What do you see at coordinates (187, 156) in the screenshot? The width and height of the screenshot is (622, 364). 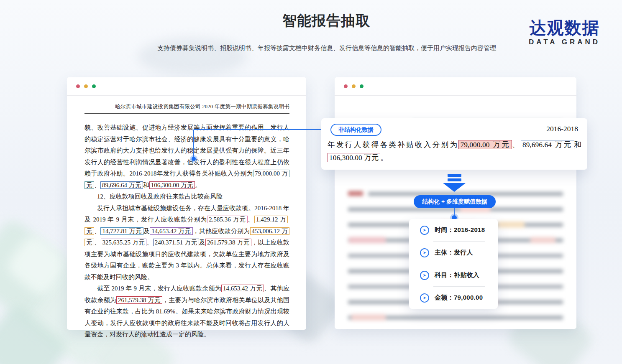 I see `document-paragraph: 貌、改善基础设施、促进地方经济发展等方面发挥着重要的作用，发行人的稳定运营对于哈…` at bounding box center [187, 156].